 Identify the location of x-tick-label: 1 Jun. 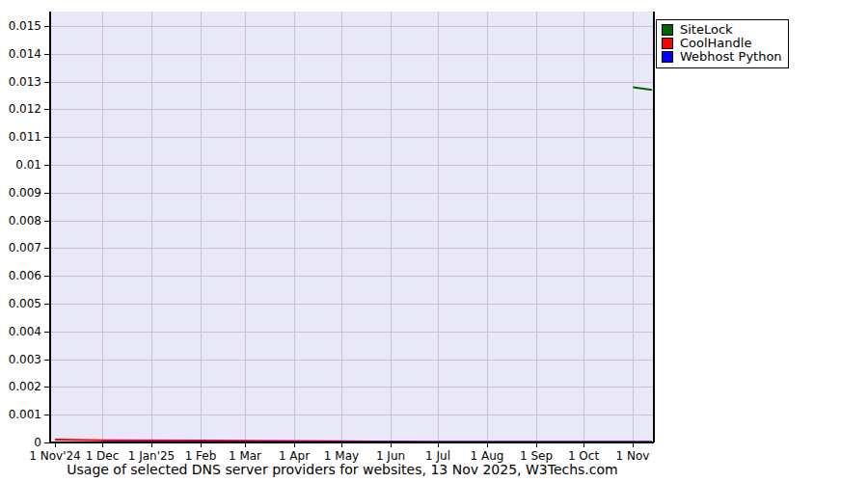
(391, 456).